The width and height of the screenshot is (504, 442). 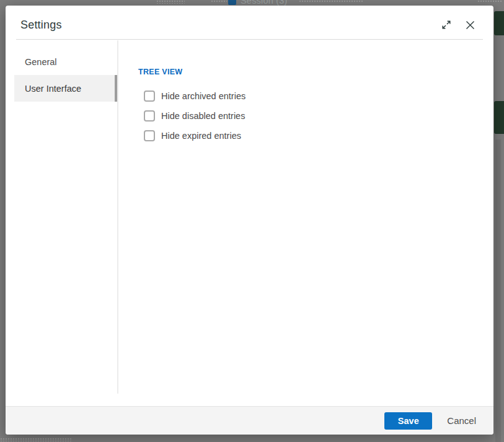 What do you see at coordinates (149, 116) in the screenshot?
I see `hide-disabled-checkbox` at bounding box center [149, 116].